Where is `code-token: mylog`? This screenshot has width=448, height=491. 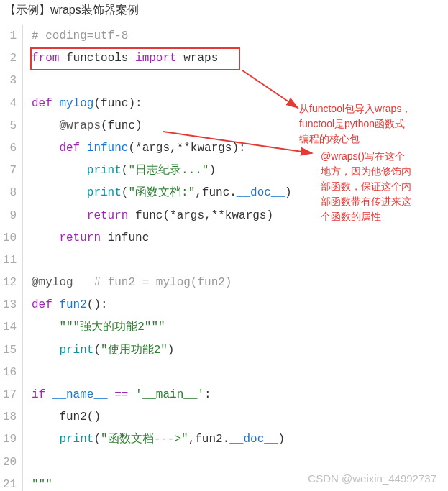
code-token: mylog is located at coordinates (76, 104).